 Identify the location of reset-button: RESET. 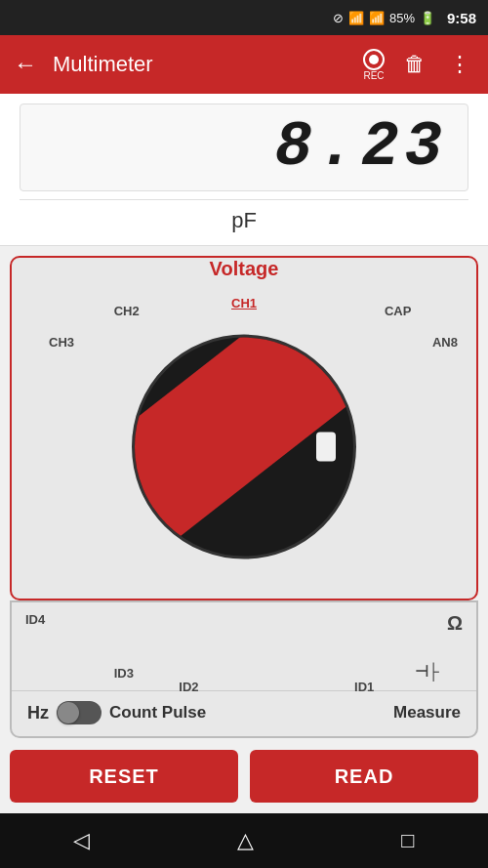
(124, 776).